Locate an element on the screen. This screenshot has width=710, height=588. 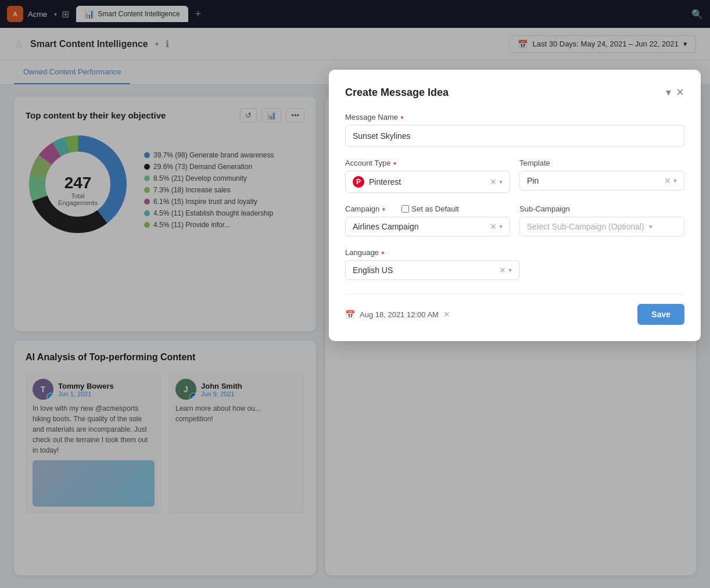
template-col: Template Pin ✕ ▾ is located at coordinates (602, 175).